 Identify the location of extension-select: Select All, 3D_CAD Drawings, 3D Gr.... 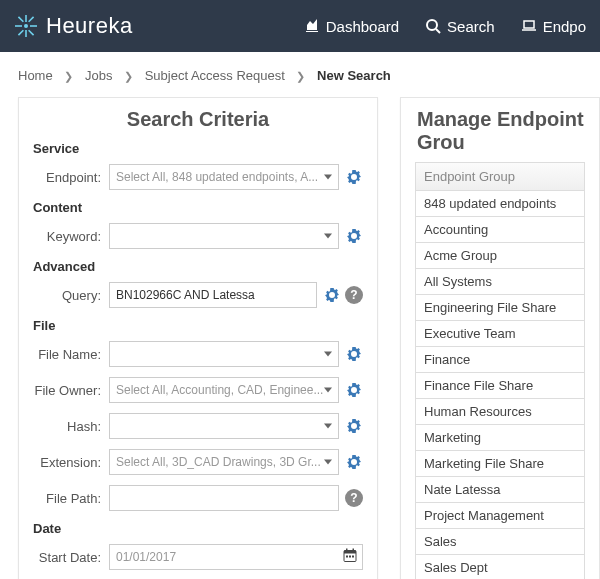
(224, 462).